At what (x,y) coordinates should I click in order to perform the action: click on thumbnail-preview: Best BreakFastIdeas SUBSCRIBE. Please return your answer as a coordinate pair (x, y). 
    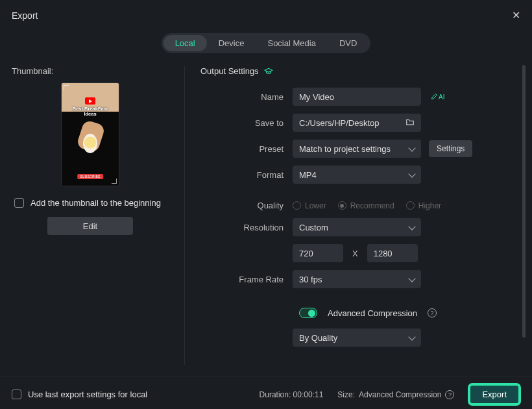
    Looking at the image, I should click on (90, 134).